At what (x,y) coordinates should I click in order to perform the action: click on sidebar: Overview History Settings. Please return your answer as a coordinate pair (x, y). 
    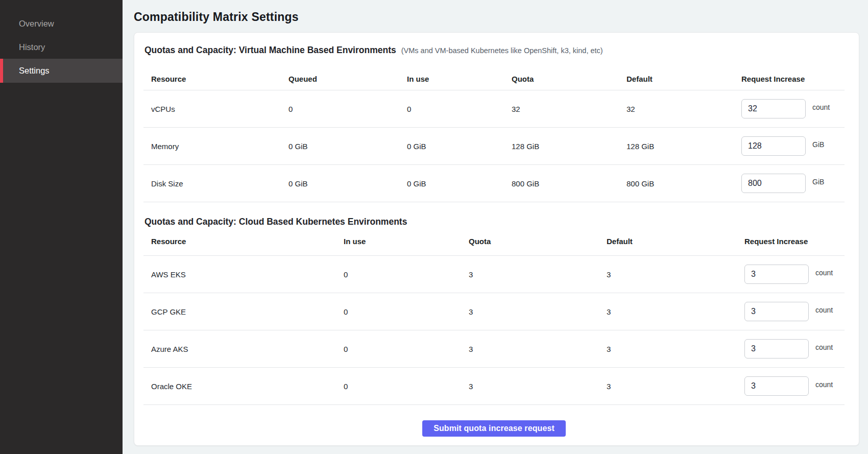
    Looking at the image, I should click on (61, 227).